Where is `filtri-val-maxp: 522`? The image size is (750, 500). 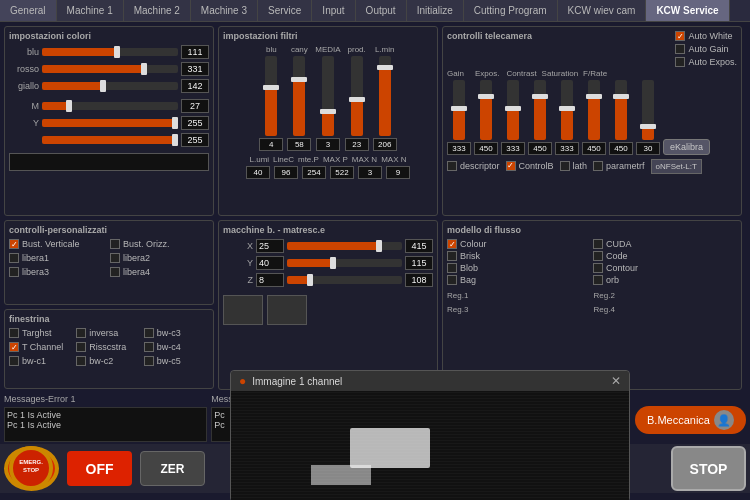 filtri-val-maxp: 522 is located at coordinates (342, 172).